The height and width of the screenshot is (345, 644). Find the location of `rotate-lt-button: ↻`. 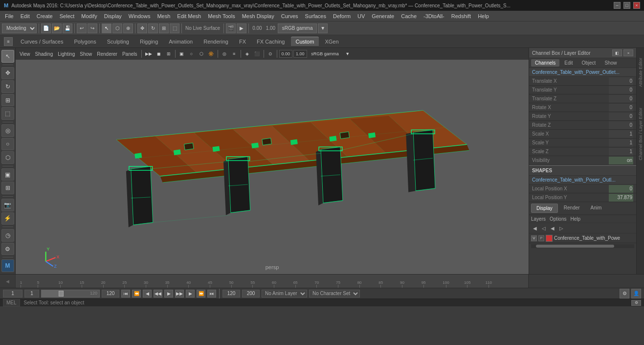

rotate-lt-button: ↻ is located at coordinates (8, 87).